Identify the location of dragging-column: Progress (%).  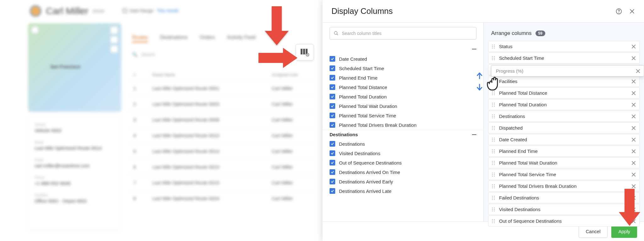
(568, 71).